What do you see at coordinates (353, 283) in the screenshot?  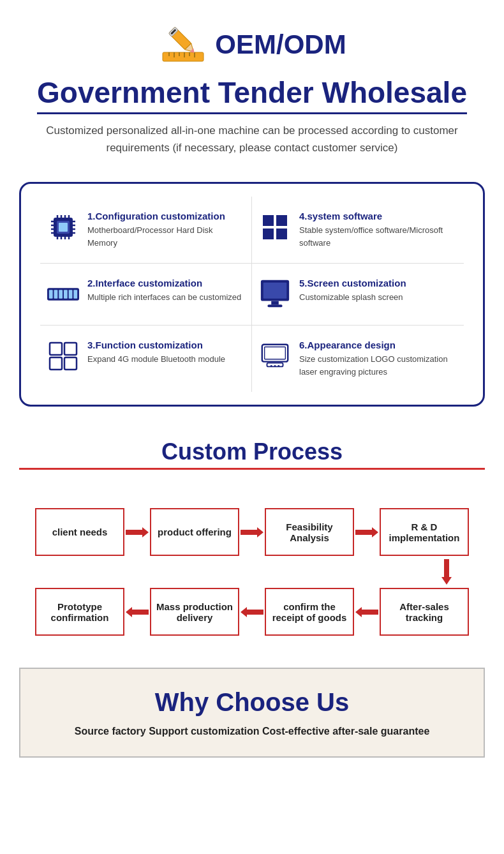 I see `feature-title-5: 5.Screen customization` at bounding box center [353, 283].